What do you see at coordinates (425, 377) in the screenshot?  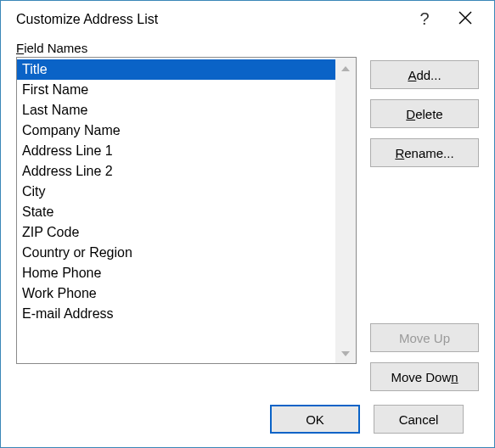 I see `move-down-button: Move Down` at bounding box center [425, 377].